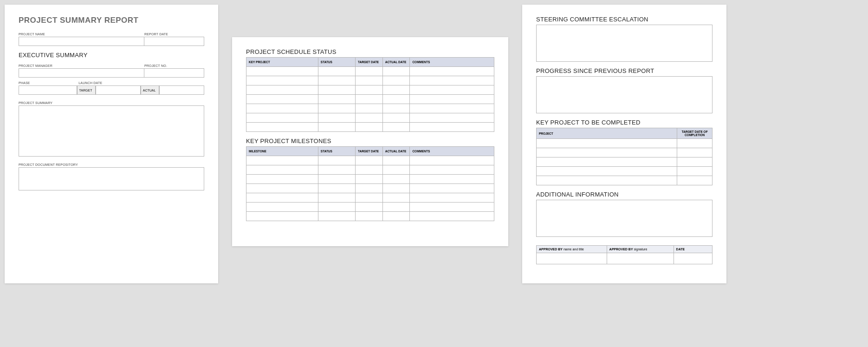 This screenshot has height=347, width=868. Describe the element at coordinates (369, 151) in the screenshot. I see `milestones-header-targetdate: TARGET DATE` at that location.